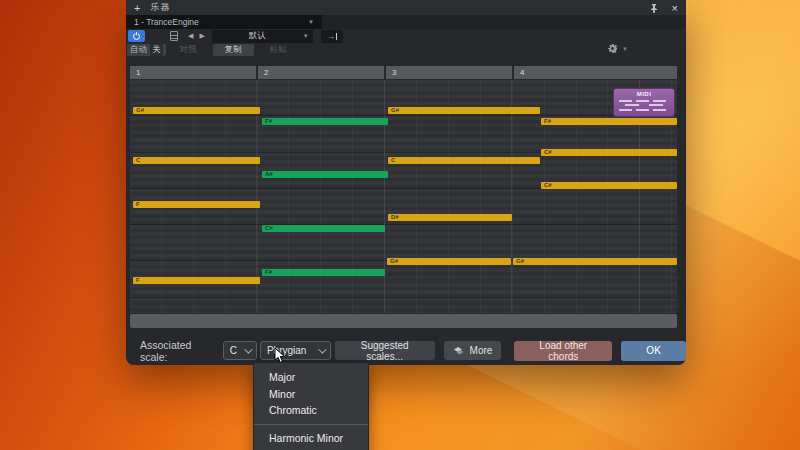  Describe the element at coordinates (406, 350) in the screenshot. I see `bottom-toolbar: Associated scale: C Phrygian Suggested s…` at that location.